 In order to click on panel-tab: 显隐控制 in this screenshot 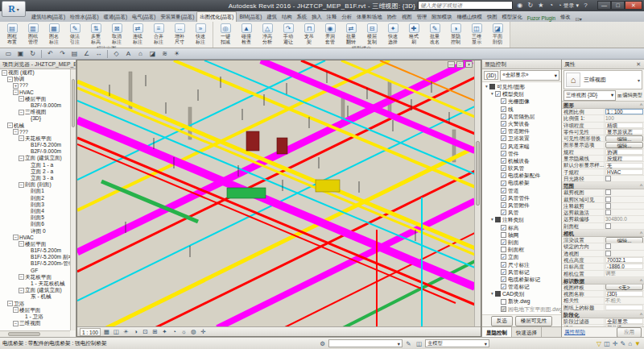, I will do `click(497, 332)`.